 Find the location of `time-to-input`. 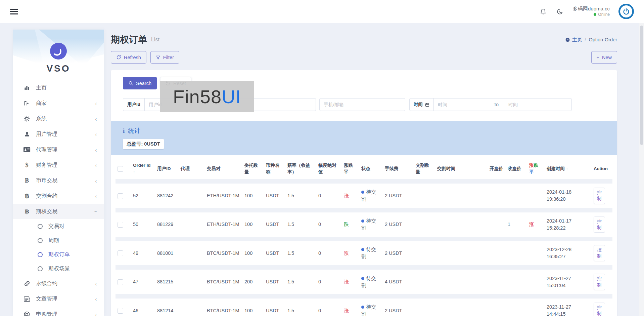

time-to-input is located at coordinates (538, 105).